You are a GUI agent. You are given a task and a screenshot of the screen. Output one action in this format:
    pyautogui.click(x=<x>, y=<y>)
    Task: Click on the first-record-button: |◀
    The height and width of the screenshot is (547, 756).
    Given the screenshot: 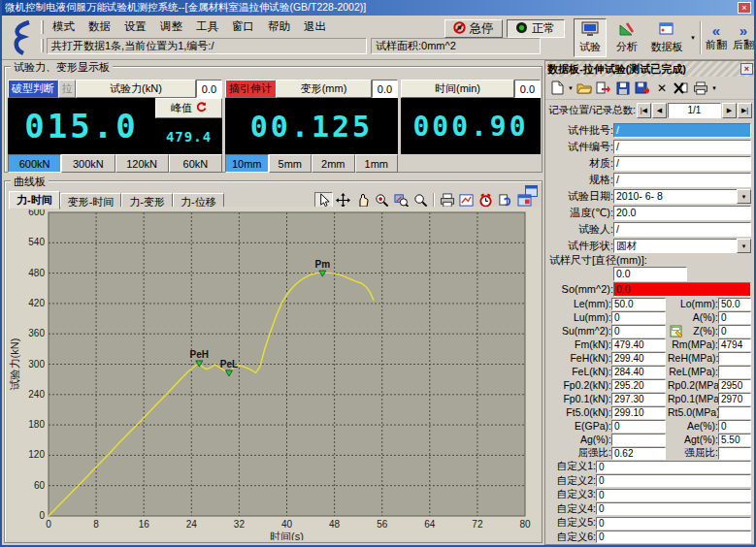 What is the action you would take?
    pyautogui.click(x=644, y=111)
    